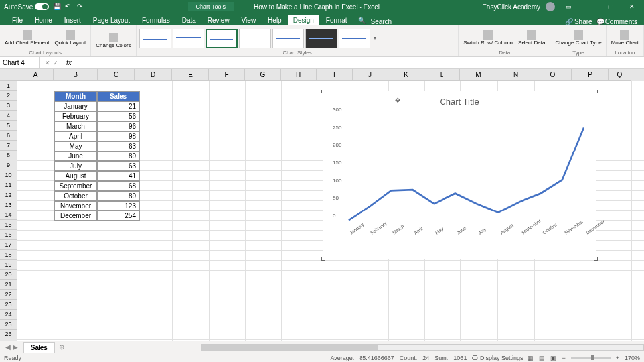 Image resolution: width=644 pixels, height=362 pixels. Describe the element at coordinates (9, 325) in the screenshot. I see `row-header-25: 25` at that location.